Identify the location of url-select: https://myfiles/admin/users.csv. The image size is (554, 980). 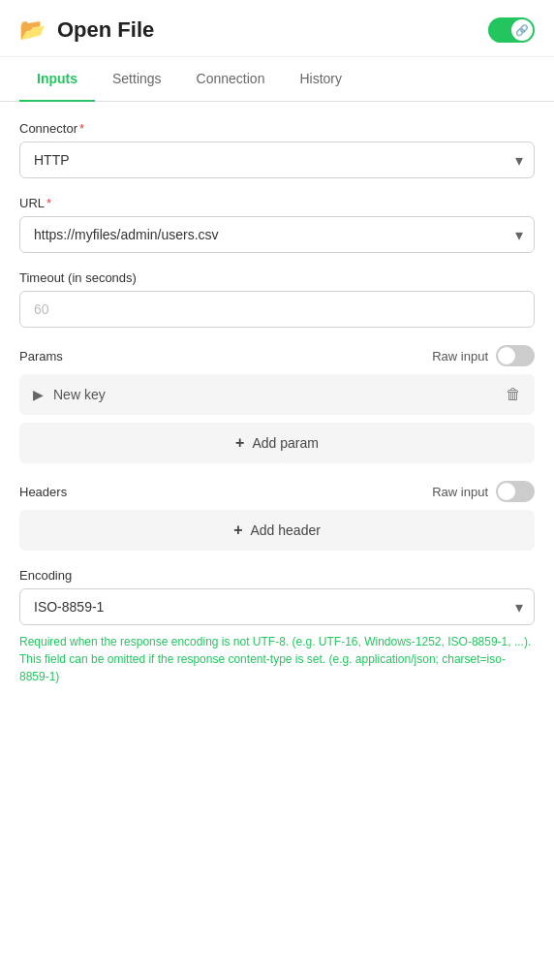
(277, 235).